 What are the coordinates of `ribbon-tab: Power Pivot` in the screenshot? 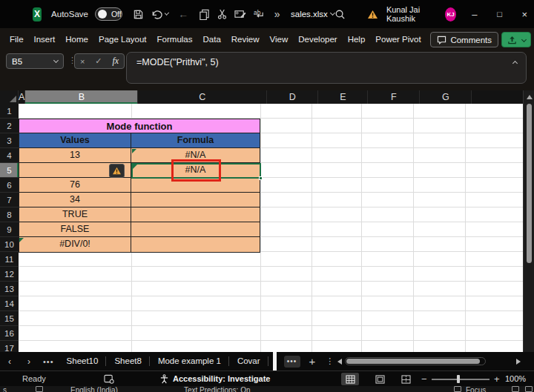 It's located at (398, 39).